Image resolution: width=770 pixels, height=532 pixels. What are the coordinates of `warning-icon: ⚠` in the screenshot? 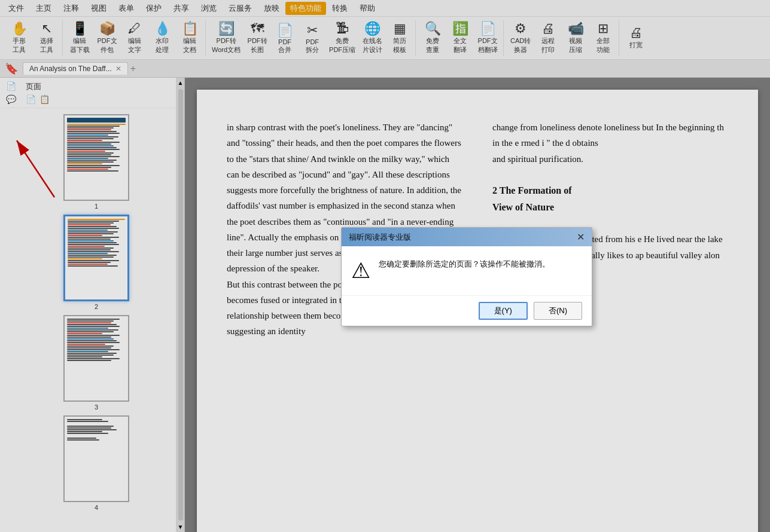 It's located at (361, 271).